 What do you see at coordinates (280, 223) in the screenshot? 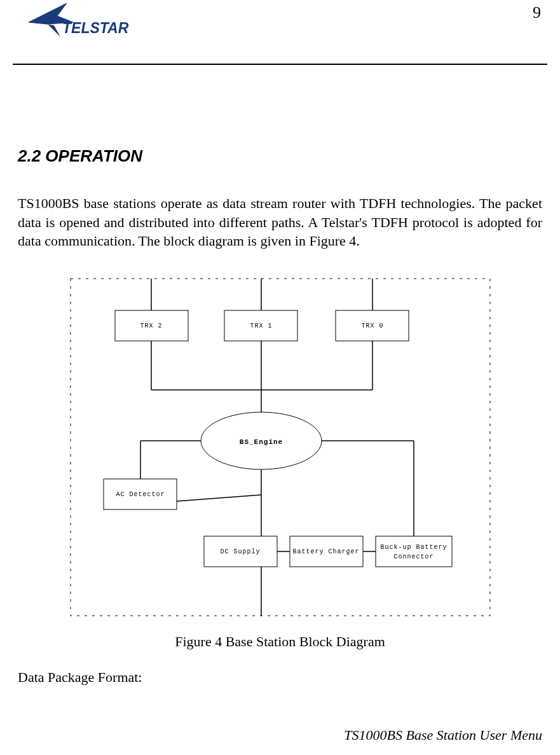
I see `section-paragraph: TS1000BS base stations operate as data s…` at bounding box center [280, 223].